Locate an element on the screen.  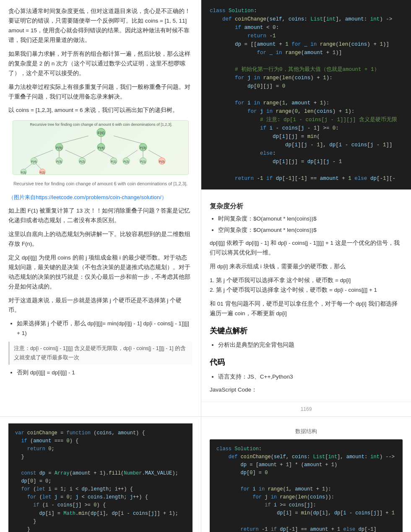
para-5: 如上图 F(1) 被重复计算了 13 次！！如何消除重叠子问题？答案是记忆化递归… is located at coordinates (101, 216).